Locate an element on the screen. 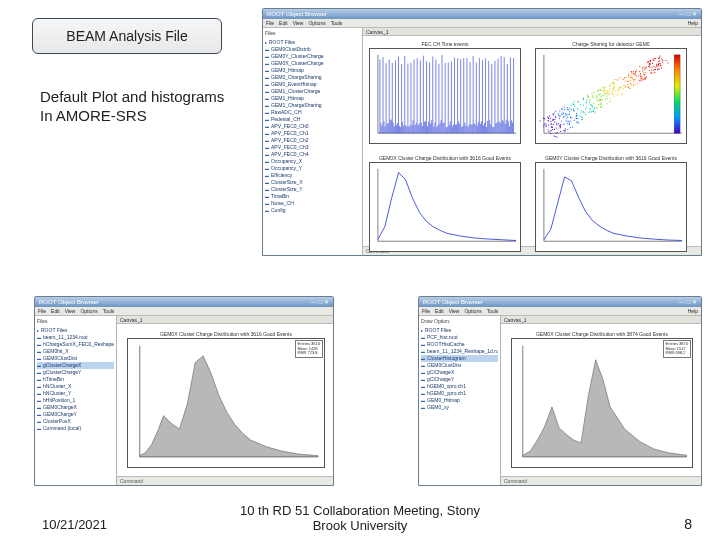 The height and width of the screenshot is (540, 720). tree-item: Config is located at coordinates (312, 210).